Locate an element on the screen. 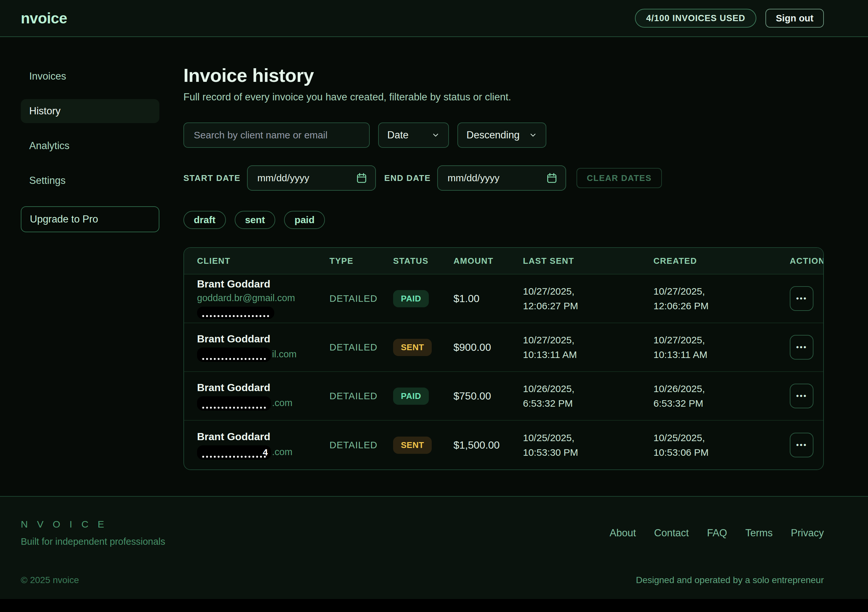 The image size is (868, 612). redaction-bar: 4 is located at coordinates (234, 452).